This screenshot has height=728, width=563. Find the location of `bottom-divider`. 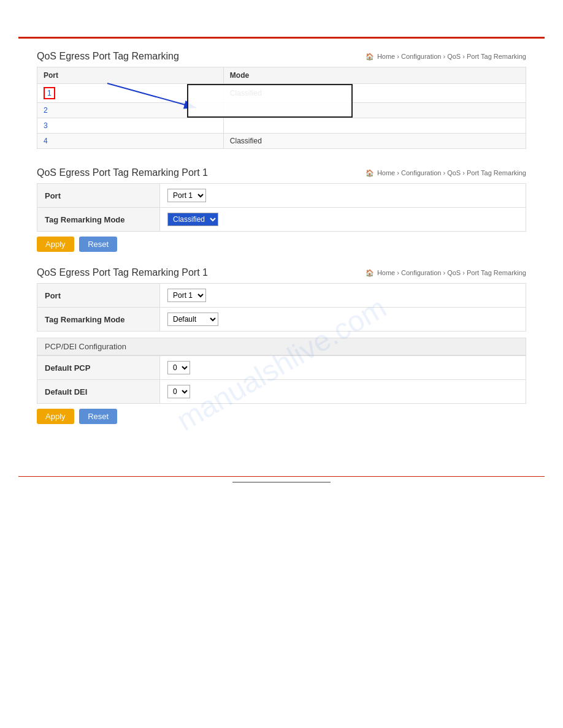

bottom-divider is located at coordinates (282, 477).